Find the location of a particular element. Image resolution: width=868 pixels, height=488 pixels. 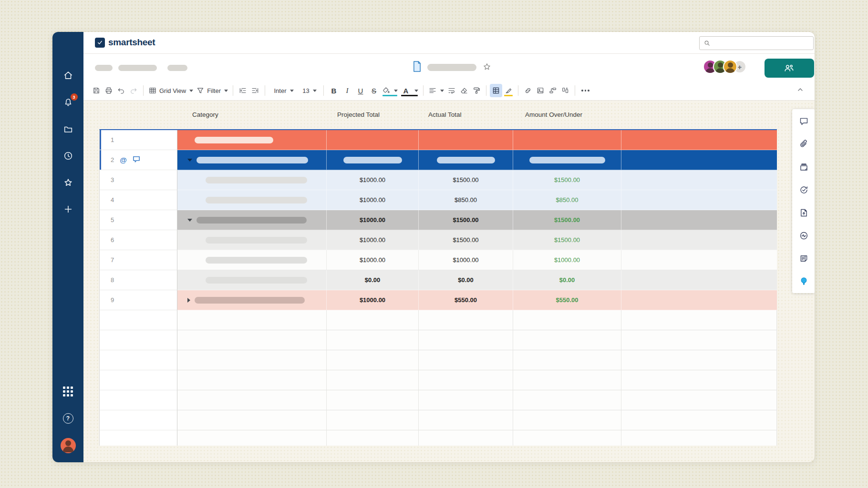

projected-total-cell: $0.00 is located at coordinates (373, 280).